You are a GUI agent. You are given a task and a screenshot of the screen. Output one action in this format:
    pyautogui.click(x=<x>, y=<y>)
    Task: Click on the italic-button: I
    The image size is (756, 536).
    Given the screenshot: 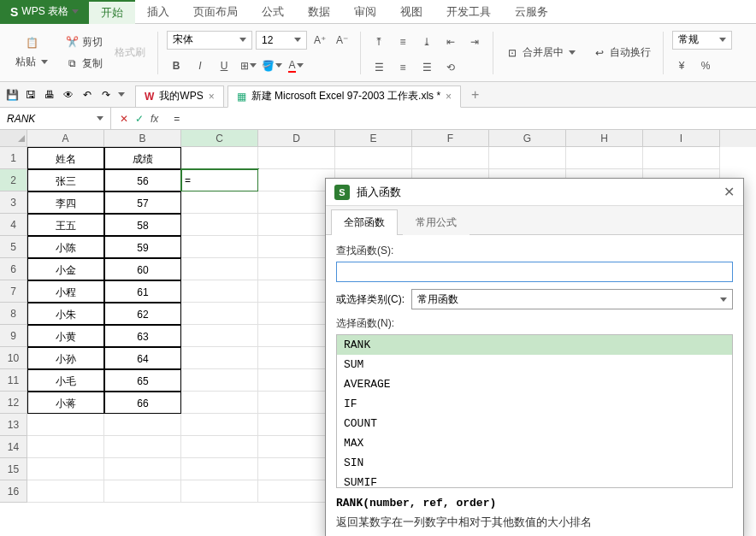 What is the action you would take?
    pyautogui.click(x=200, y=66)
    